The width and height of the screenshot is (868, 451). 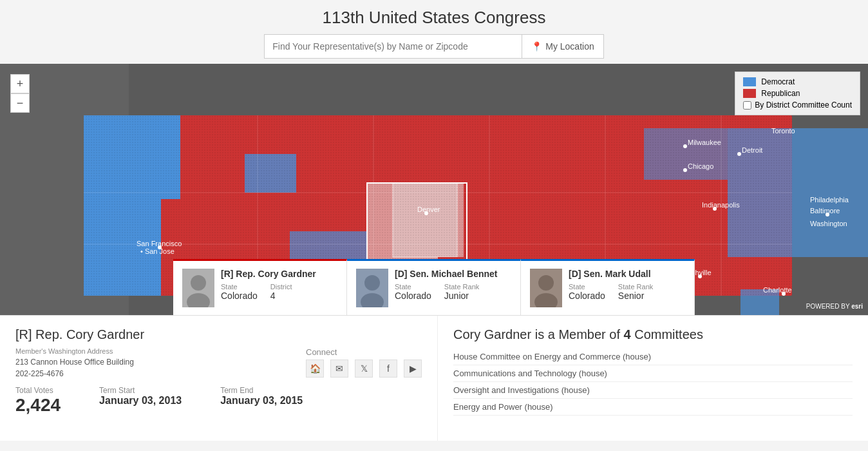 What do you see at coordinates (434, 32) in the screenshot?
I see `header: 113th United States Congress 📍 My Locati…` at bounding box center [434, 32].